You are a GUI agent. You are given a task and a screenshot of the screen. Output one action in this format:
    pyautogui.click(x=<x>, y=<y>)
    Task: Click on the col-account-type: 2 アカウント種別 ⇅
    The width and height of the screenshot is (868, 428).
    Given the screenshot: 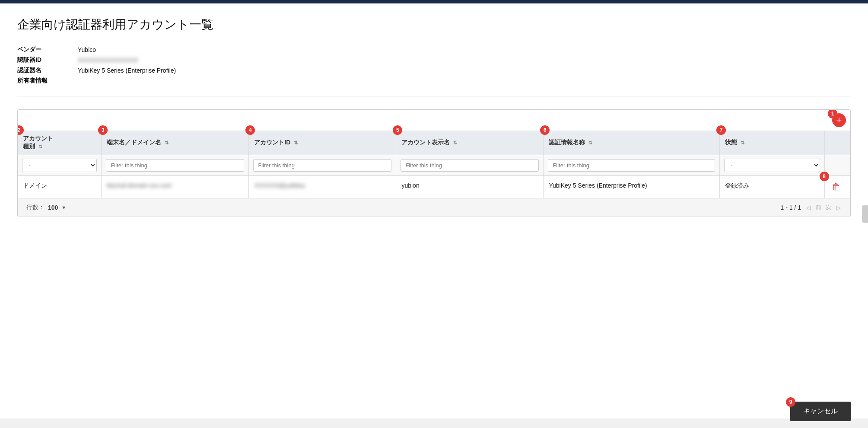 What is the action you would take?
    pyautogui.click(x=60, y=143)
    